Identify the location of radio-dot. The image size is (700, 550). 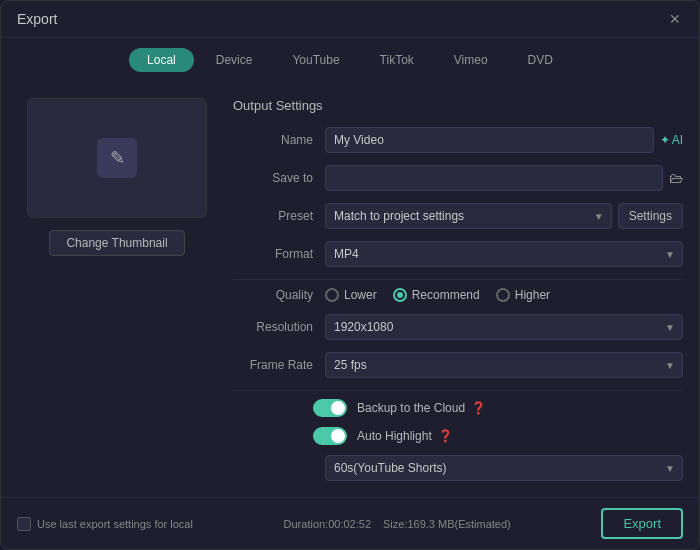
(400, 295).